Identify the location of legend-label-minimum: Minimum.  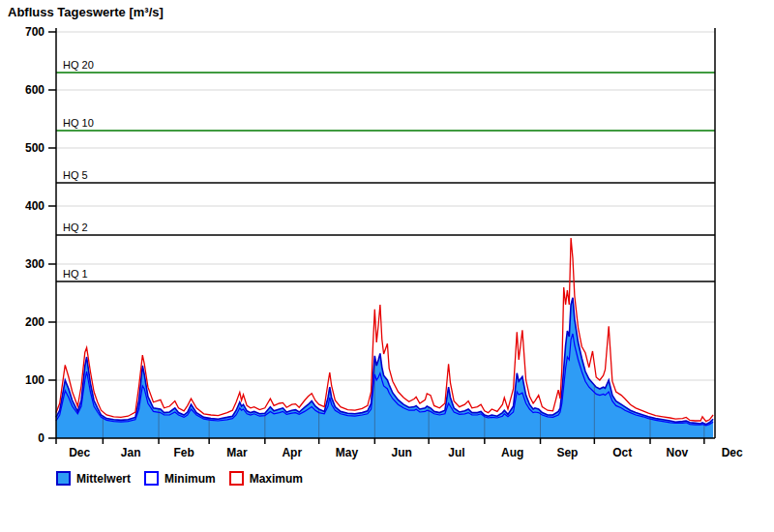
(190, 479).